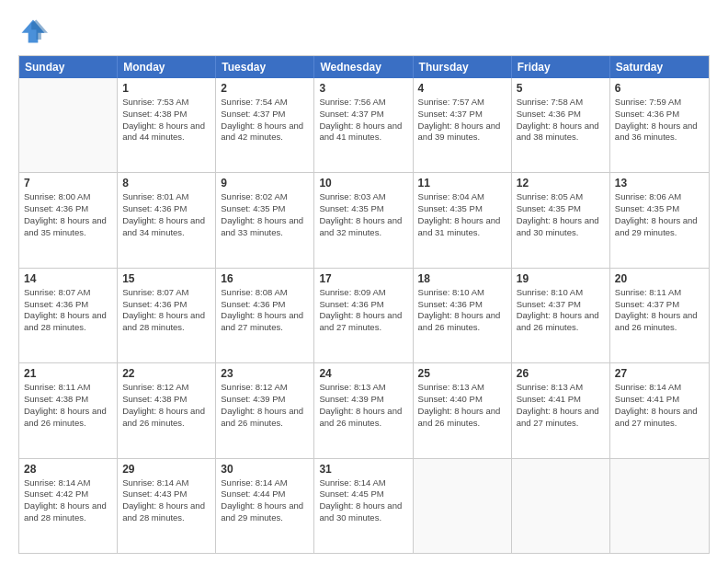  Describe the element at coordinates (68, 293) in the screenshot. I see `sunrise-text: Sunrise: 8:07 AM` at that location.